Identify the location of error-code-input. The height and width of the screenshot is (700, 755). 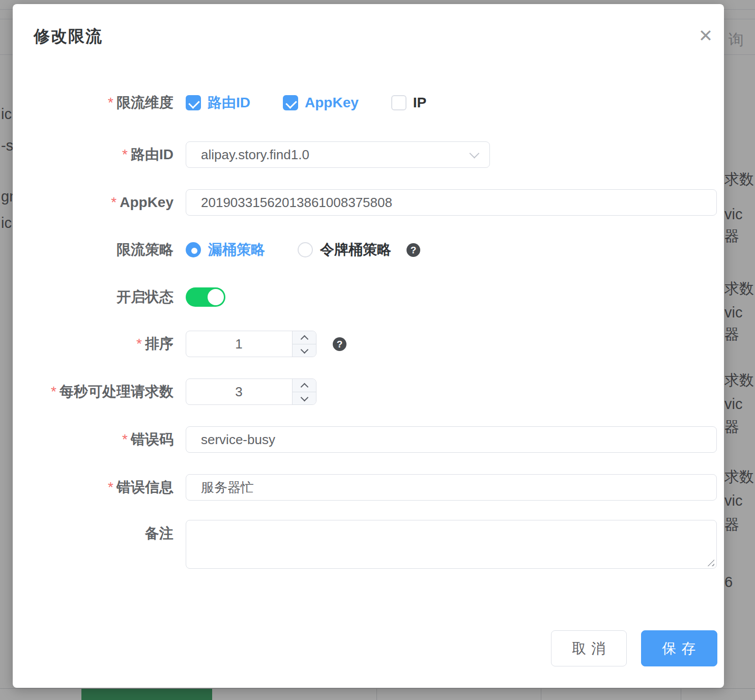
(451, 440).